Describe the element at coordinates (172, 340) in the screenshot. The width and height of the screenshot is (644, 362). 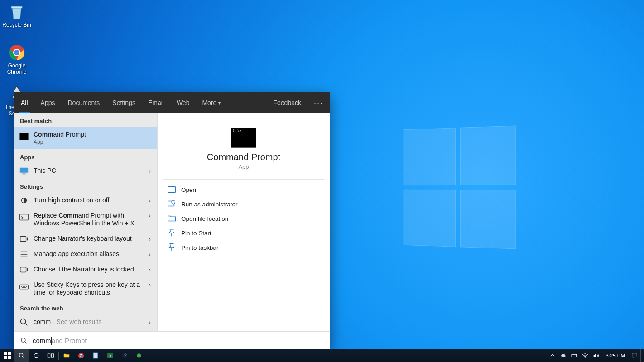
I see `search-input: command Prompt` at that location.